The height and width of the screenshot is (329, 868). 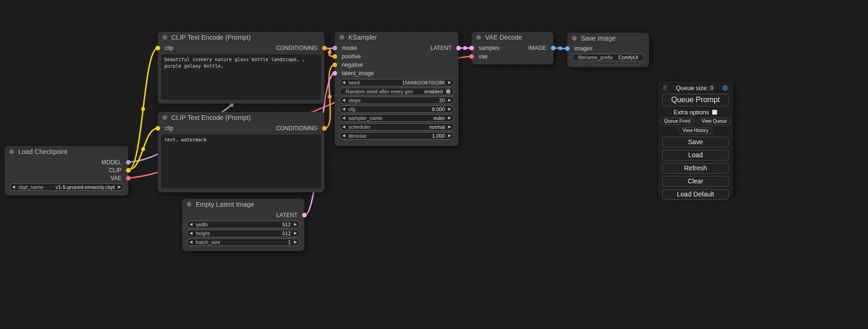 What do you see at coordinates (203, 233) in the screenshot?
I see `widget-label: height` at bounding box center [203, 233].